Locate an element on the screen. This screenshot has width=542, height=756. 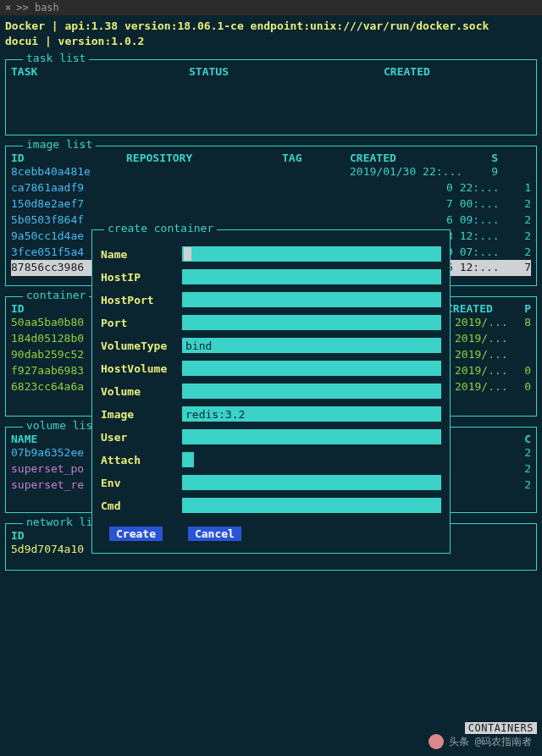
panel-title: task list is located at coordinates (56, 58).